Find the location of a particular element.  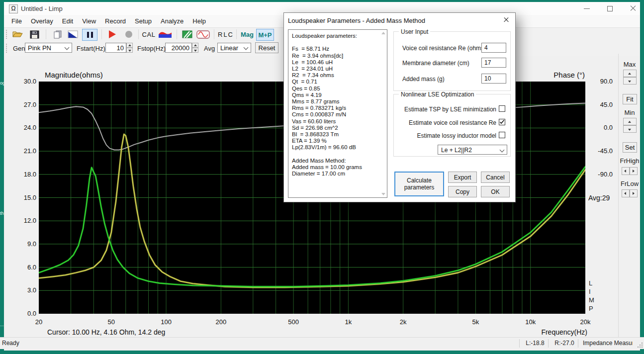

re-input: 4 is located at coordinates (494, 48).